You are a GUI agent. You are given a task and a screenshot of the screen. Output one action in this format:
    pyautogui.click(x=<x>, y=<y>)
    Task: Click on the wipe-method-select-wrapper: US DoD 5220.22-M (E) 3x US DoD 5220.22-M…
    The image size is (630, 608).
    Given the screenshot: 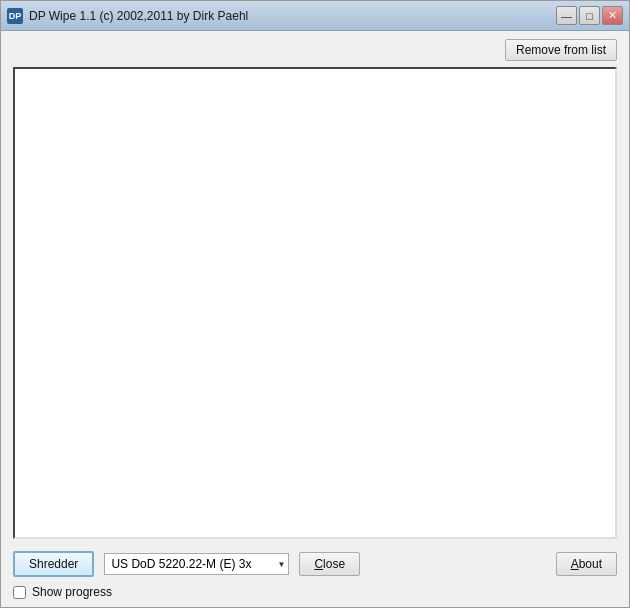 What is the action you would take?
    pyautogui.click(x=196, y=564)
    